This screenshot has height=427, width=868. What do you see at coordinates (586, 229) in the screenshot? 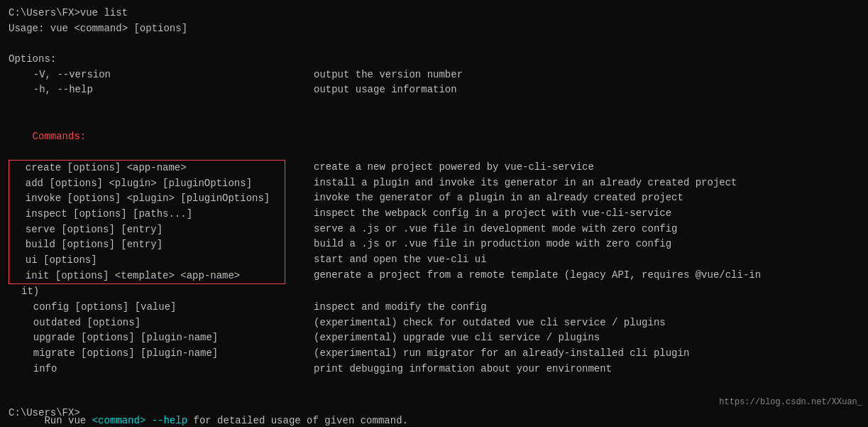
I see `cmd-serve-desc: serve a .js or .vue file in development …` at bounding box center [586, 229].